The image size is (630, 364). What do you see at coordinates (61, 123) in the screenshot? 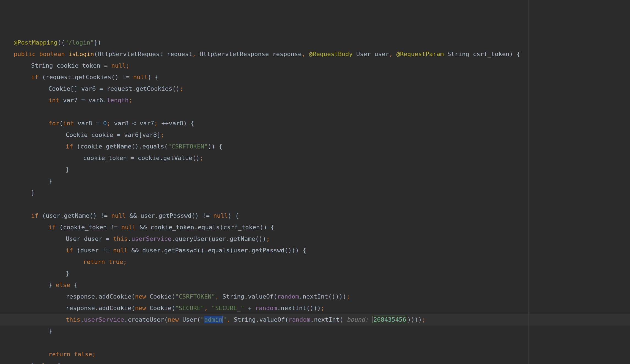
I see `code-token: (` at bounding box center [61, 123].